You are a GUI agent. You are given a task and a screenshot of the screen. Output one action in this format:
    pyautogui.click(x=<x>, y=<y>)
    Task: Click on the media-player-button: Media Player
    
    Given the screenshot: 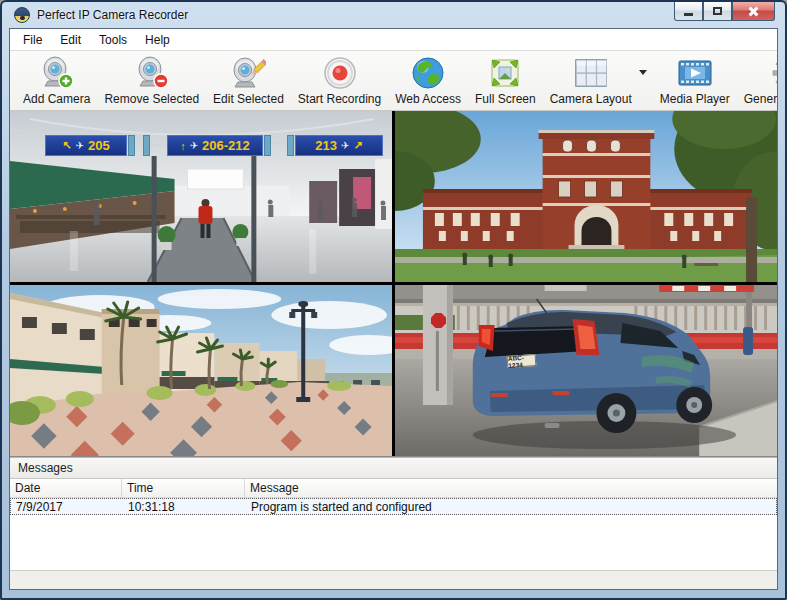 What is the action you would take?
    pyautogui.click(x=695, y=81)
    